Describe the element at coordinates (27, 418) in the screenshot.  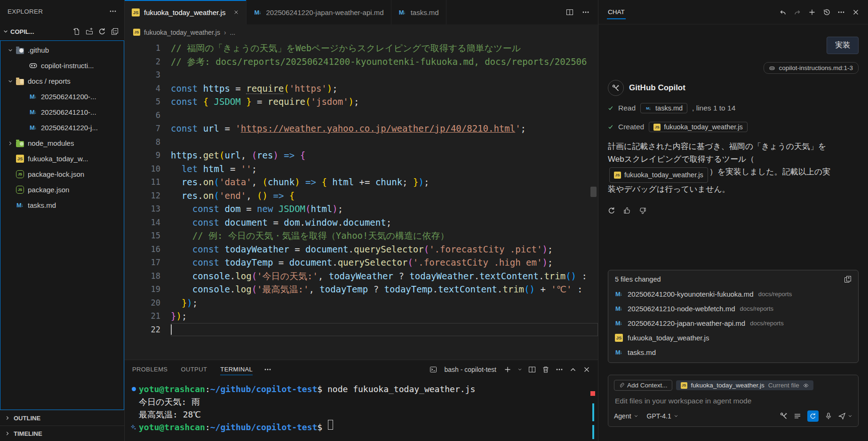
I see `outline-label: OUTLINE` at that location.